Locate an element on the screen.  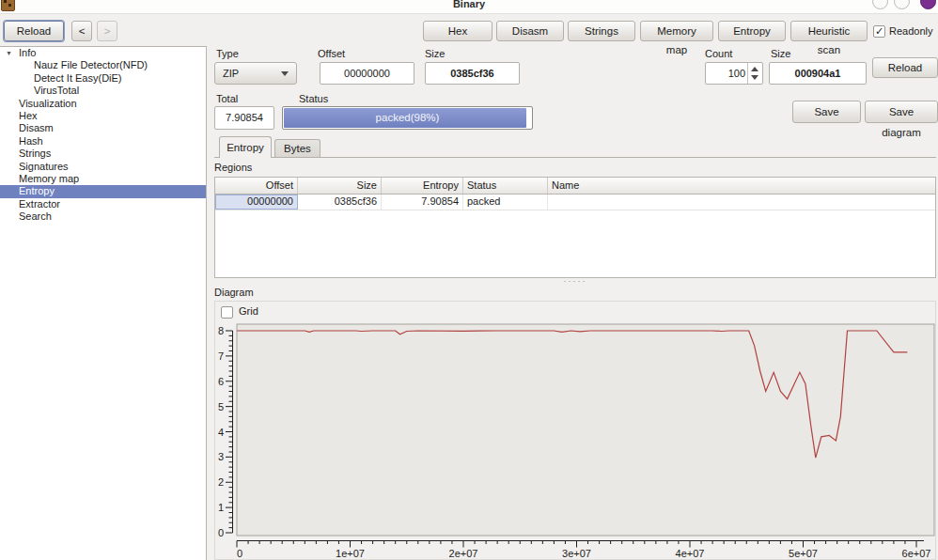
svg-text: 3e+07 is located at coordinates (577, 553).